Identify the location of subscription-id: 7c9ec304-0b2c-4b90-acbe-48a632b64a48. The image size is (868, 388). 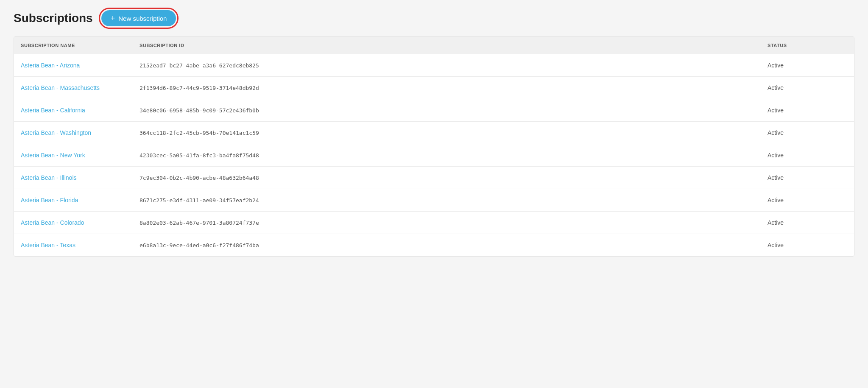
(447, 178).